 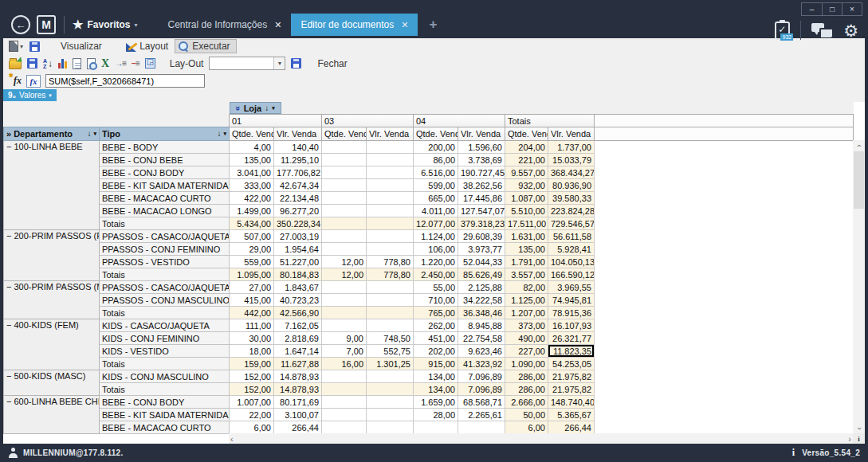 I want to click on value-cell: 415,00, so click(x=252, y=300).